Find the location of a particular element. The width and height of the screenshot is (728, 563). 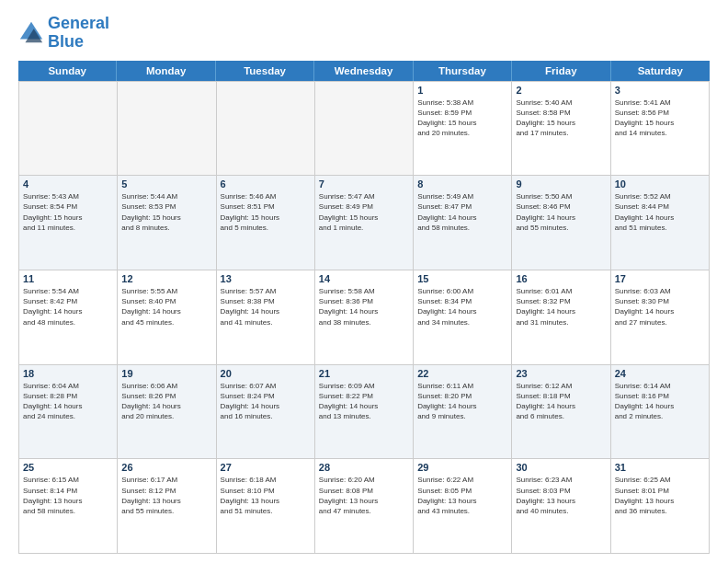

calendar-cell: 15Sunrise: 6:00 AM Sunset: 8:34 PM Dayli… is located at coordinates (463, 318).